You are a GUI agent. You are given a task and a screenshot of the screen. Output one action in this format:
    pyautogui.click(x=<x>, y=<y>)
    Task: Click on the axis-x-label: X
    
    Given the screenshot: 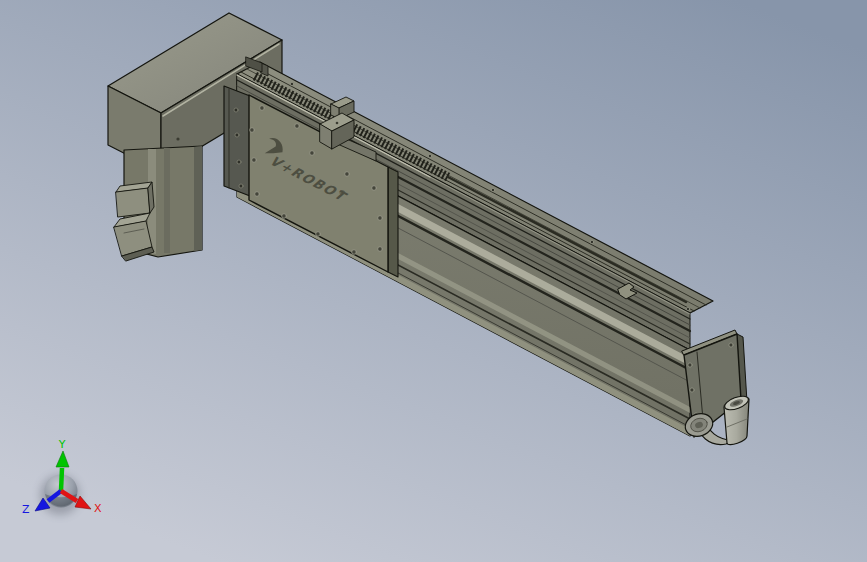 What is the action you would take?
    pyautogui.click(x=98, y=508)
    